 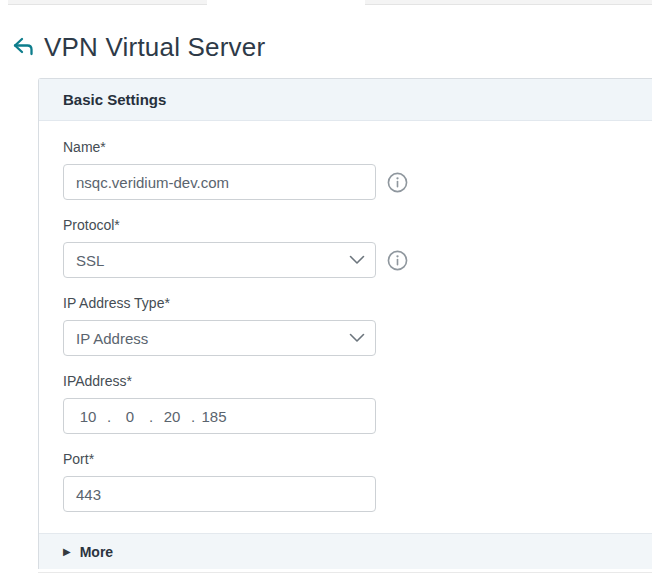 I want to click on top-remnant-strip-right, so click(x=508, y=2).